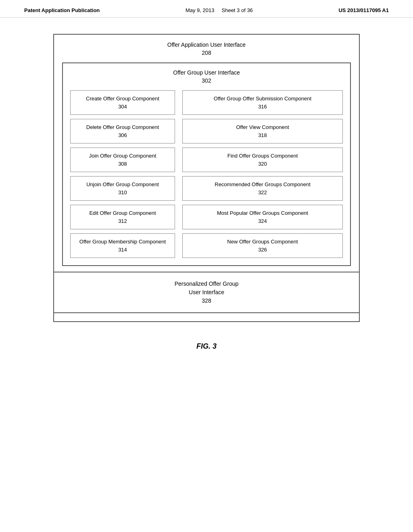 Image resolution: width=413 pixels, height=532 pixels. What do you see at coordinates (206, 49) in the screenshot?
I see `outer-box-title: Offer Application User Interface 208` at bounding box center [206, 49].